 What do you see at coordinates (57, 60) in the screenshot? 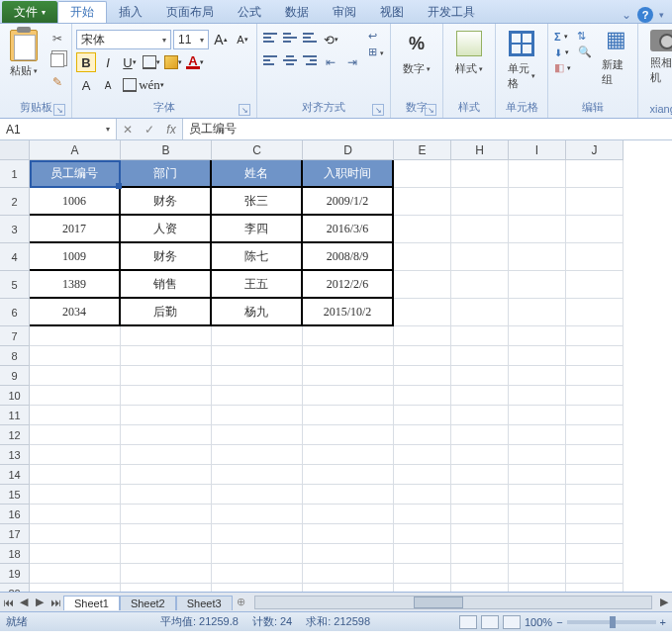
I see `copy-button` at bounding box center [57, 60].